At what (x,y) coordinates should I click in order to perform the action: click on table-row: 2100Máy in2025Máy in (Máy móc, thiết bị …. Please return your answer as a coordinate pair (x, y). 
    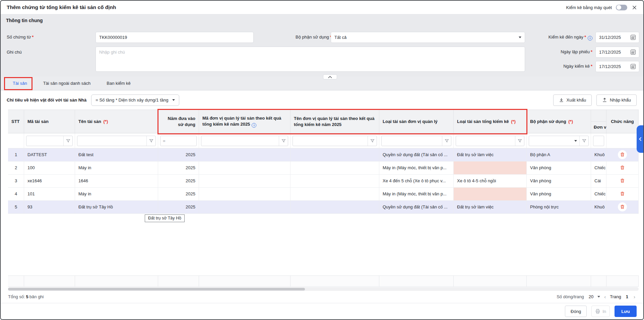
    Looking at the image, I should click on (323, 168).